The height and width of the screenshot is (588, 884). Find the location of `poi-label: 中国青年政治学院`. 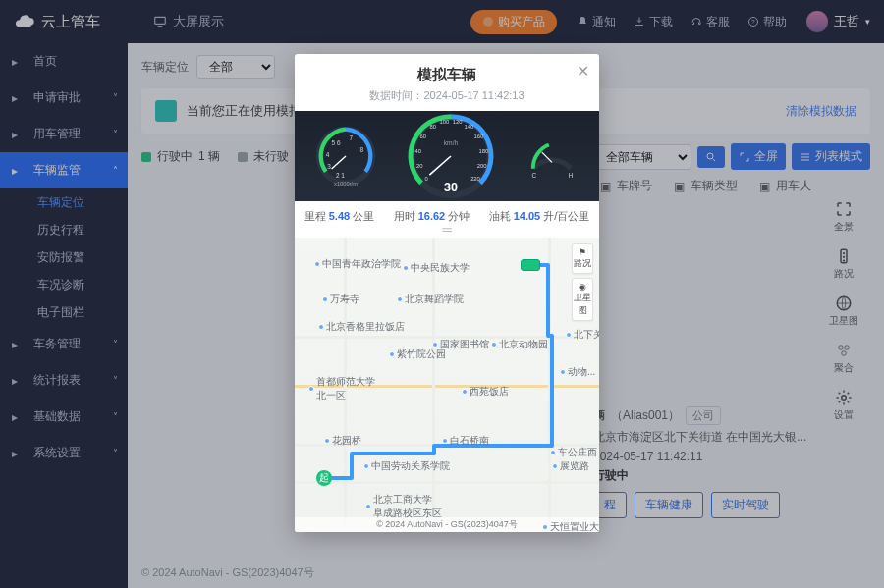

poi-label: 中国青年政治学院 is located at coordinates (358, 264).